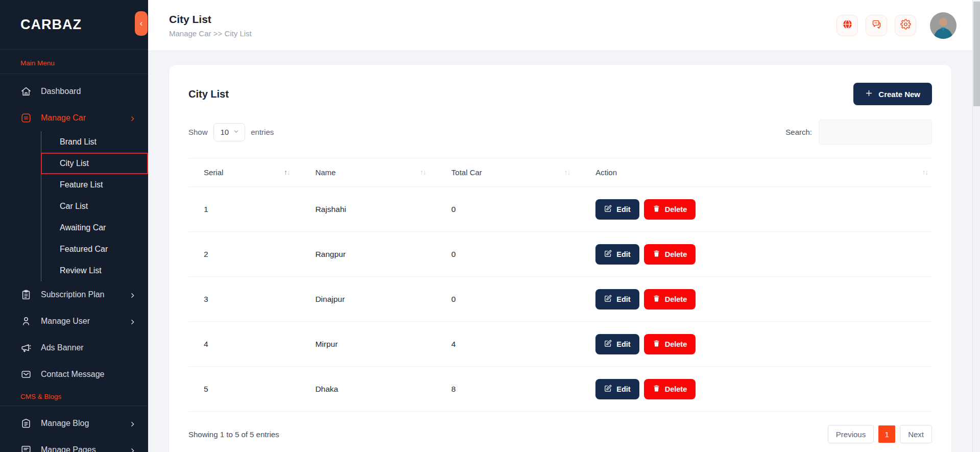 The width and height of the screenshot is (980, 452). Describe the element at coordinates (368, 173) in the screenshot. I see `column-header-name: Name ↑↓` at that location.